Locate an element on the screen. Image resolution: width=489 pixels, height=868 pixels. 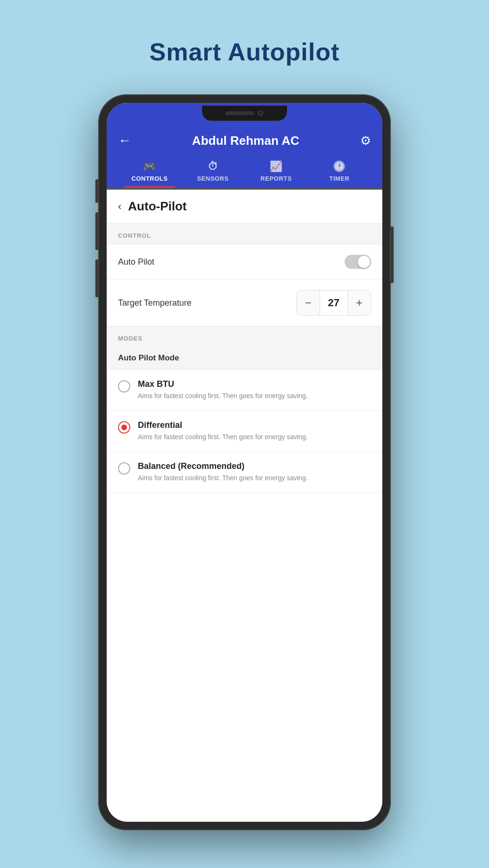
temperature-value: 27 is located at coordinates (334, 303).